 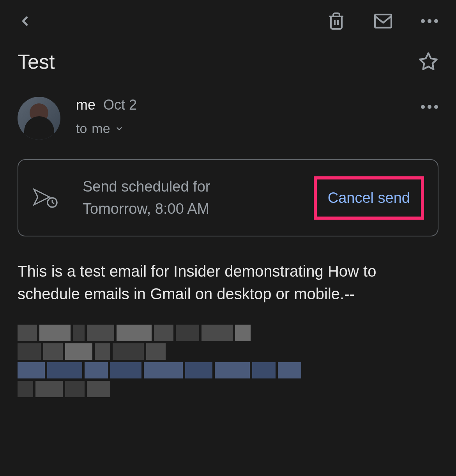 What do you see at coordinates (428, 62) in the screenshot?
I see `star-icon` at bounding box center [428, 62].